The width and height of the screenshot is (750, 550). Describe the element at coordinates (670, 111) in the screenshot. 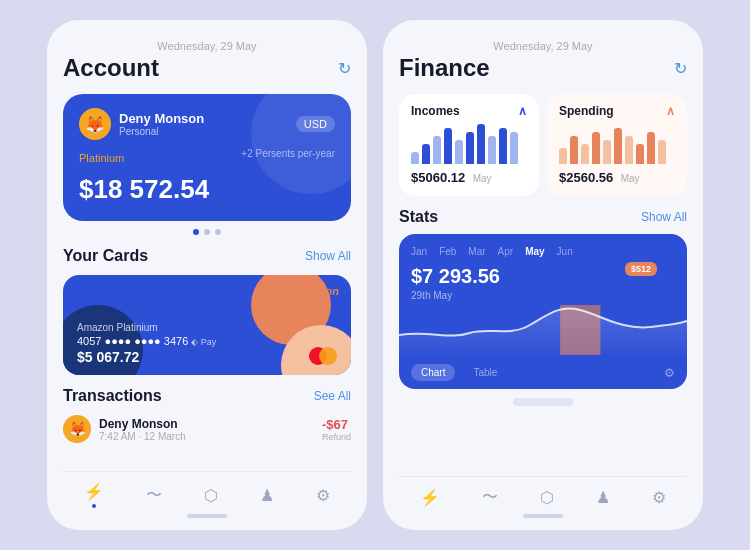

I see `spending-trend-icon: ∧` at that location.